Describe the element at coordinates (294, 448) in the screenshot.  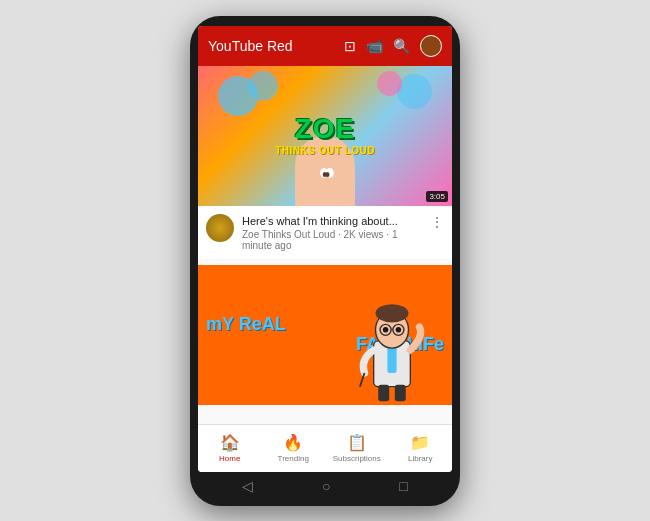
I see `nav-trending: 🔥 Trending` at that location.